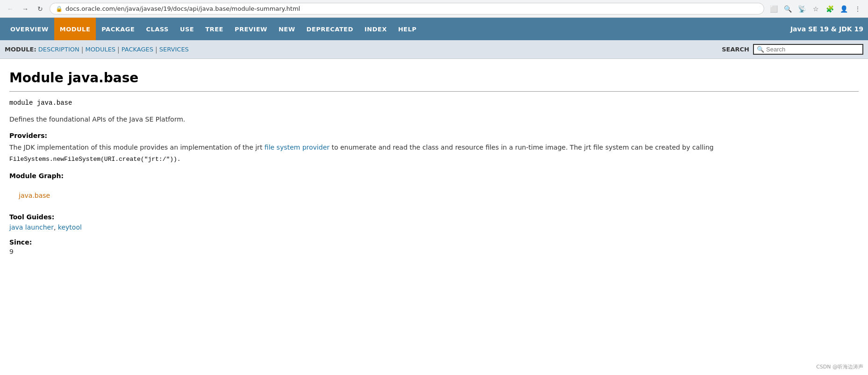  I want to click on profile-btn: 👤, so click(844, 9).